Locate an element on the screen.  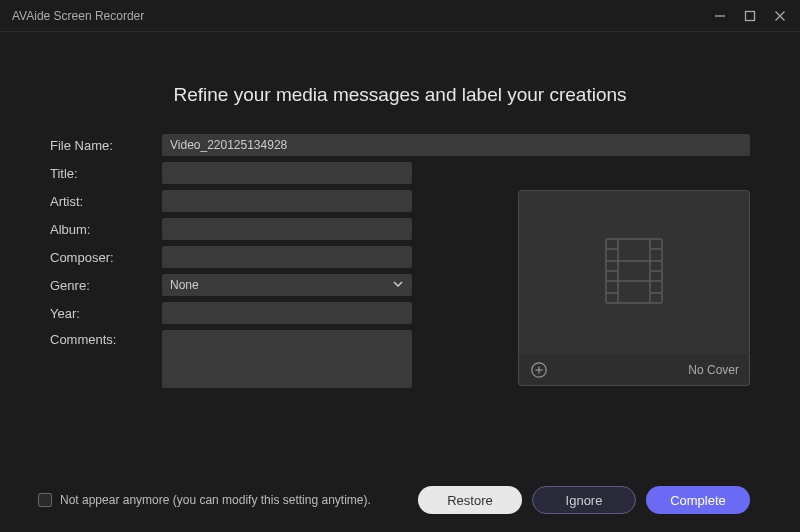
restore-button: Restore is located at coordinates (470, 500).